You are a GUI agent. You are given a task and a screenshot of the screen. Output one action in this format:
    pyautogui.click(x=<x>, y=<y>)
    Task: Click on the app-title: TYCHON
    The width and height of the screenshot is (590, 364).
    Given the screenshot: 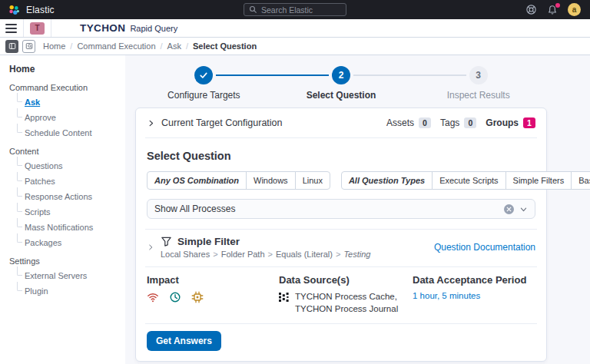 What is the action you would take?
    pyautogui.click(x=103, y=28)
    